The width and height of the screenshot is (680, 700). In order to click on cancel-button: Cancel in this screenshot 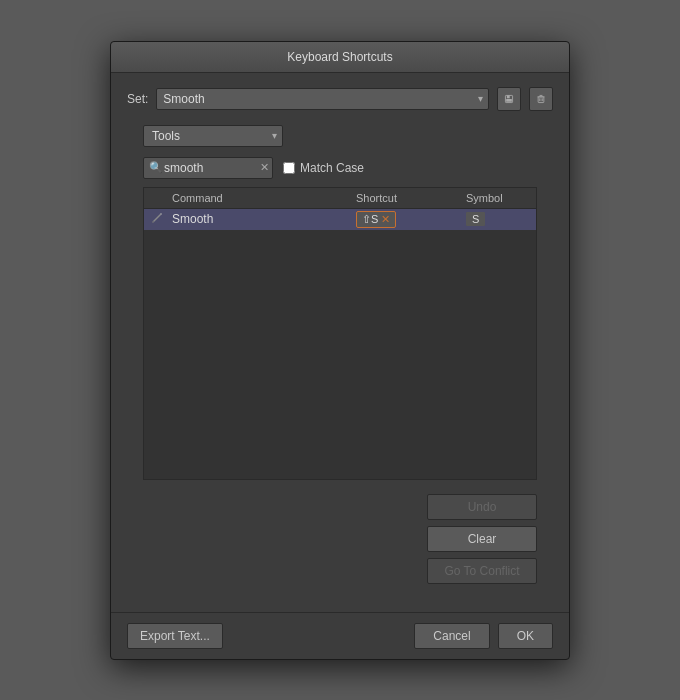, I will do `click(452, 636)`.